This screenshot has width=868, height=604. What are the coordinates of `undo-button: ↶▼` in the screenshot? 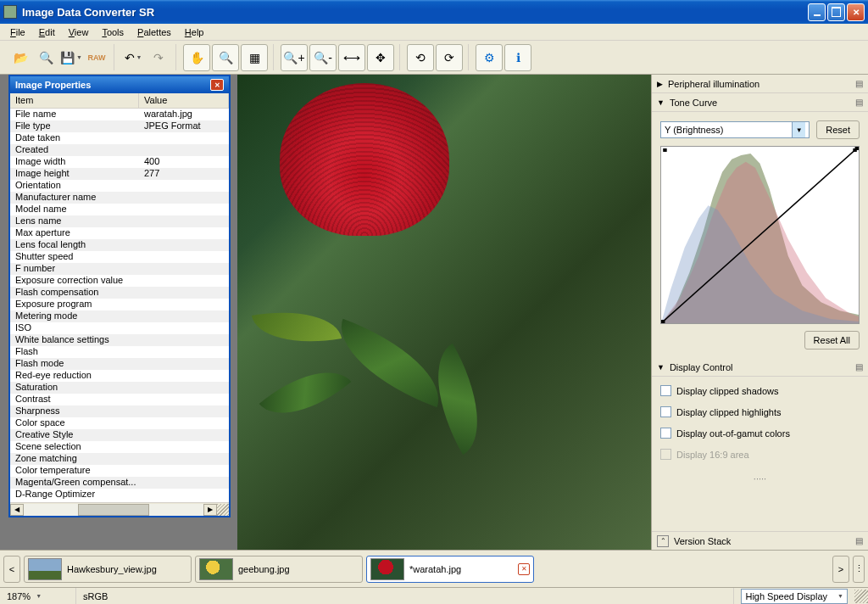 It's located at (133, 58).